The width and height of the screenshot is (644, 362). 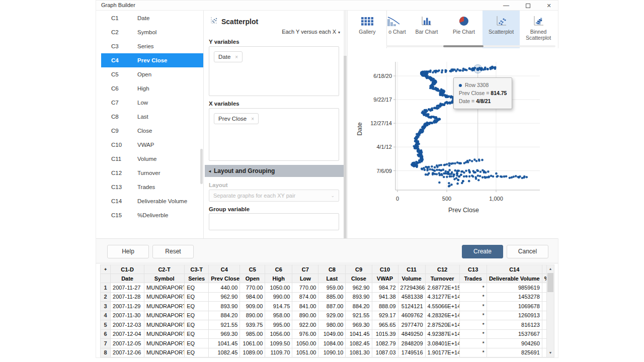 What do you see at coordinates (305, 353) in the screenshot?
I see `worksheet-cell: 1051.00` at bounding box center [305, 353].